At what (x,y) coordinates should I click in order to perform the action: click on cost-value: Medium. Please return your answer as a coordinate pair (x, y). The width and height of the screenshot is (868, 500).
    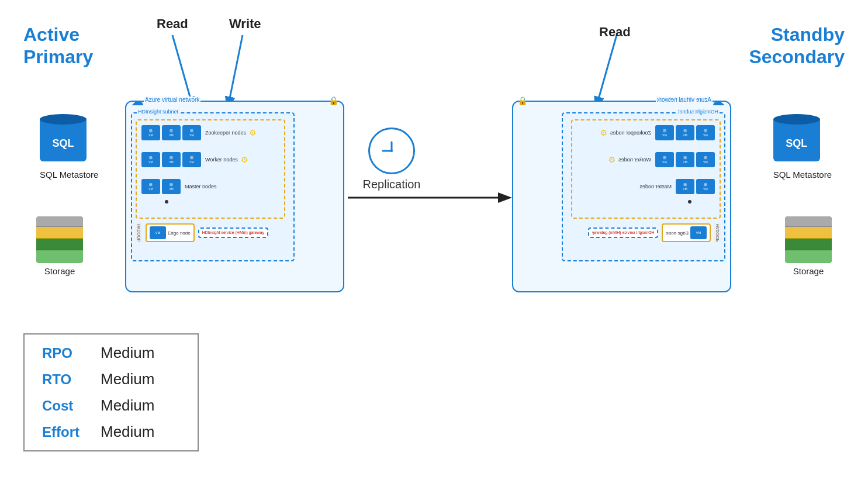
    Looking at the image, I should click on (127, 406).